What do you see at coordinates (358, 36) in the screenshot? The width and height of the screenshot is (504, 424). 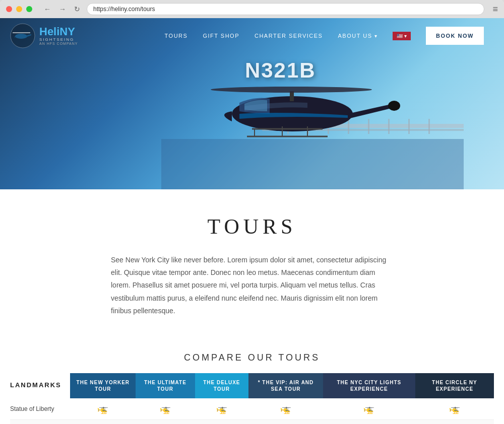 I see `nav-about: ABOUT US` at bounding box center [358, 36].